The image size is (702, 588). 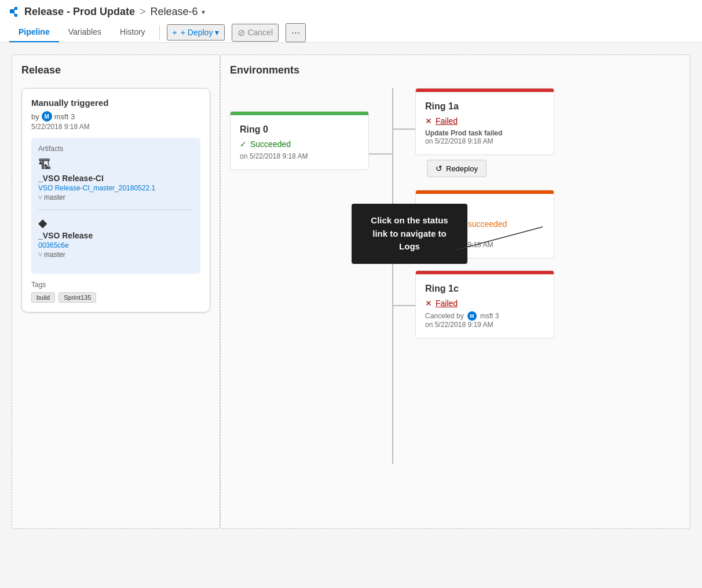 I want to click on ring0-check-icon: ✓, so click(x=243, y=144).